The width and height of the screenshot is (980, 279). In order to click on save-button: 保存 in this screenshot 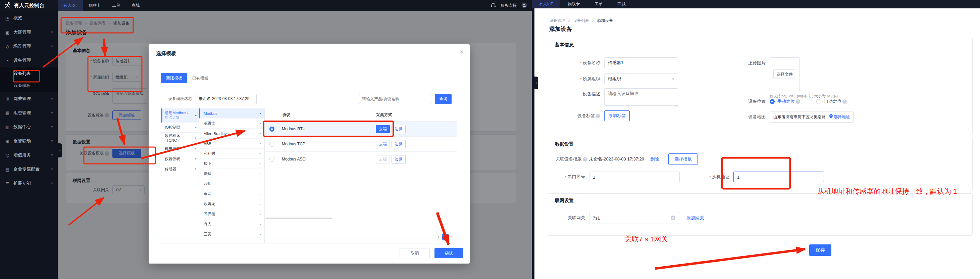, I will do `click(820, 250)`.